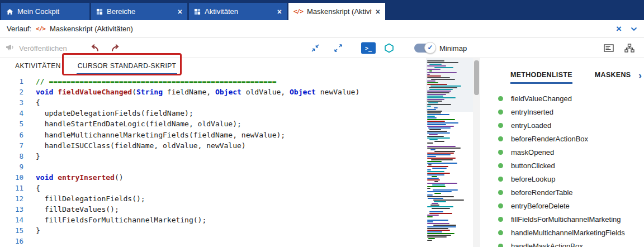 The image size is (644, 247). Describe the element at coordinates (424, 48) in the screenshot. I see `minimap-toggle: ✓` at that location.